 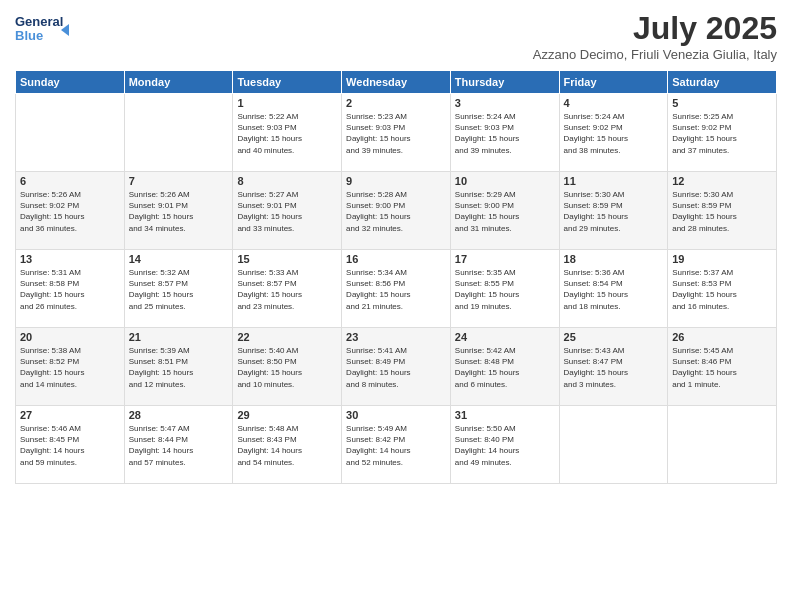 What do you see at coordinates (614, 82) in the screenshot?
I see `weekday-header-friday: Friday` at bounding box center [614, 82].